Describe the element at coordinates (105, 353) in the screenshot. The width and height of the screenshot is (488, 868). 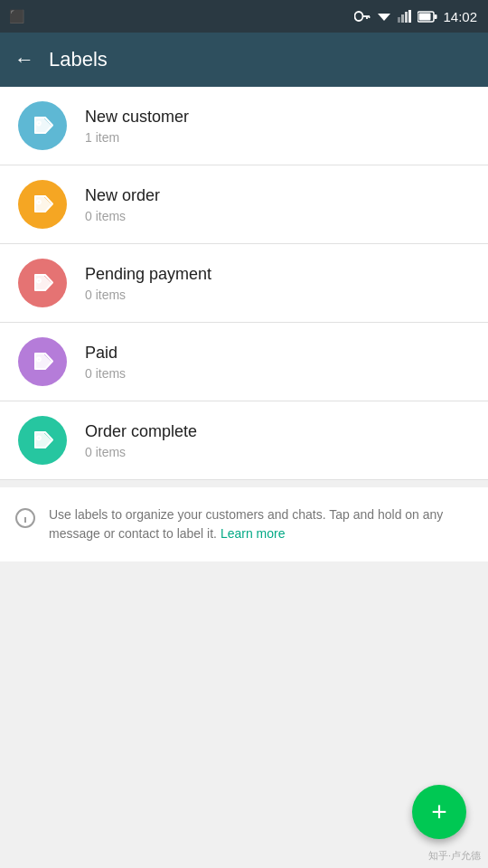
I see `label-name-paid: Paid` at that location.